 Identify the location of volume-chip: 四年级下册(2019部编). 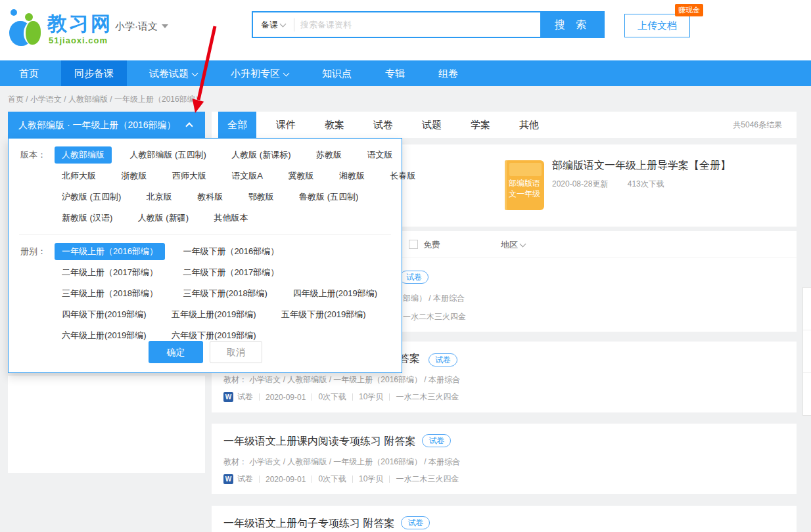
(104, 315).